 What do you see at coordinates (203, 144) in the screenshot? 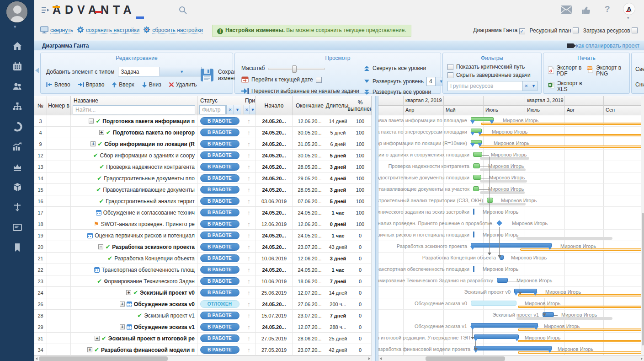
I see `table-row: 9+✔Сбор информации по локации (RВ РАБОТЕ…` at bounding box center [203, 144].